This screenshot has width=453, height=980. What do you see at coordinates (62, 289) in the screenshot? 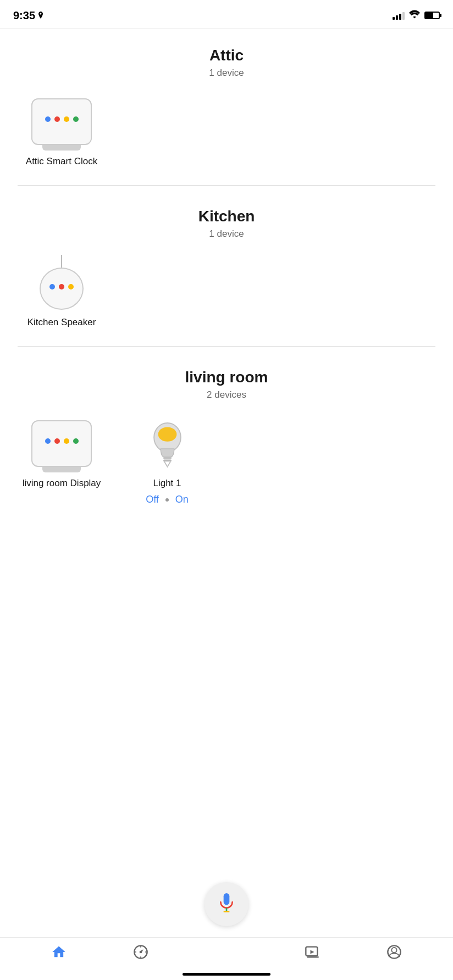
I see `speaker-circle` at bounding box center [62, 289].